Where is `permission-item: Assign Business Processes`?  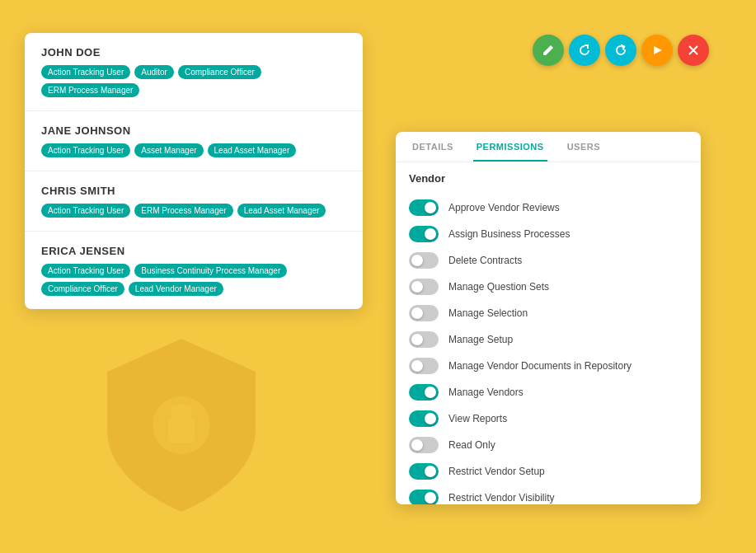
permission-item: Assign Business Processes is located at coordinates (548, 234).